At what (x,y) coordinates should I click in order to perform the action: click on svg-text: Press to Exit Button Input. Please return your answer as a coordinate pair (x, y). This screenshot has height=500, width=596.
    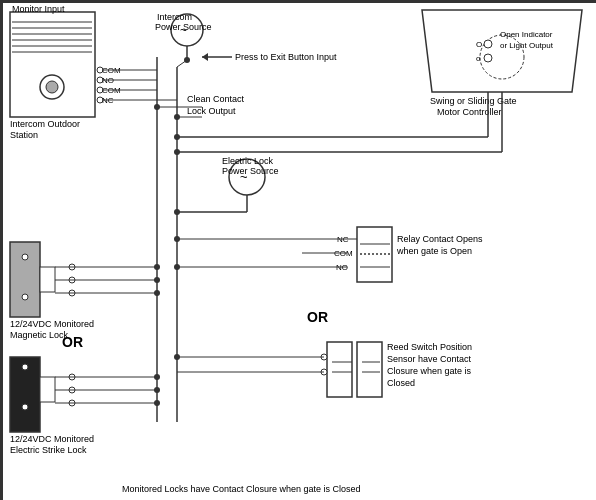
    Looking at the image, I should click on (286, 57).